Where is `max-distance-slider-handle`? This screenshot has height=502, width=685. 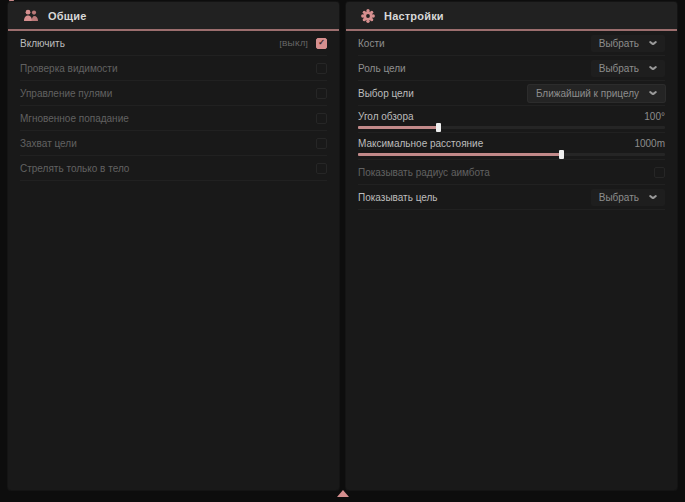
max-distance-slider-handle is located at coordinates (562, 154).